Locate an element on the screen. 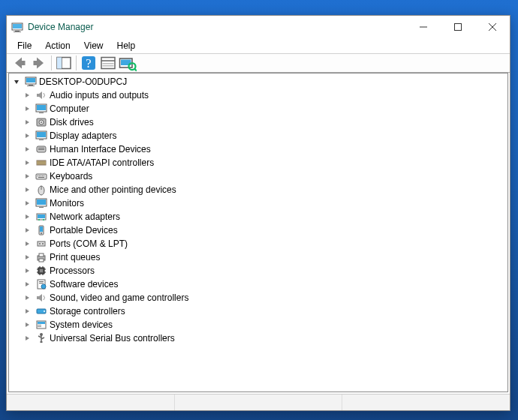 The width and height of the screenshot is (518, 420). computer-icon is located at coordinates (31, 82).